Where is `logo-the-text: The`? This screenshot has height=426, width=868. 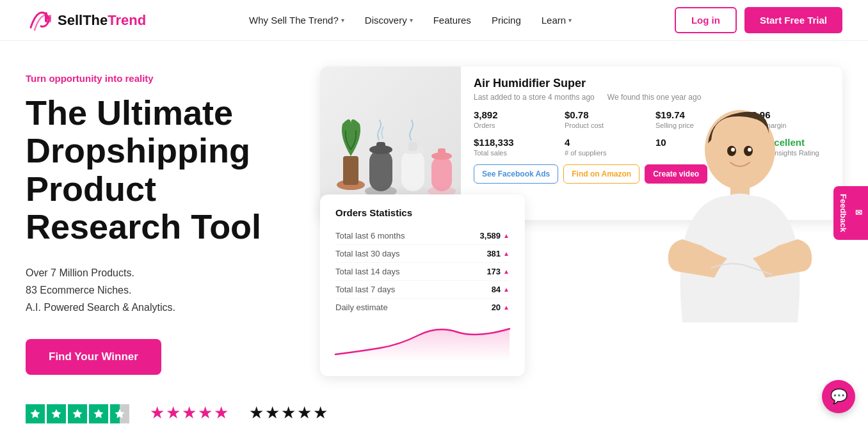 logo-the-text: The is located at coordinates (95, 20).